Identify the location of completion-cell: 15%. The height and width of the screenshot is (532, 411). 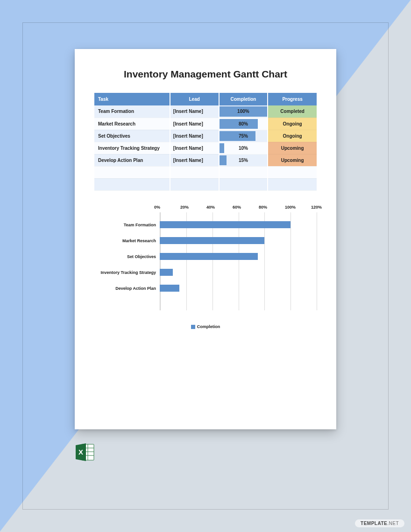
(244, 160).